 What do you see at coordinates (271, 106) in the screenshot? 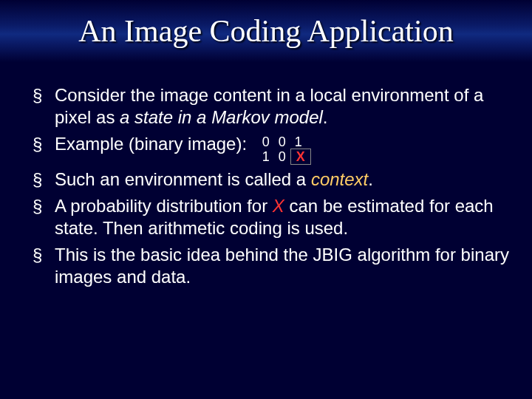
I see `bullet-item: Consider the image content in a local en…` at bounding box center [271, 106].